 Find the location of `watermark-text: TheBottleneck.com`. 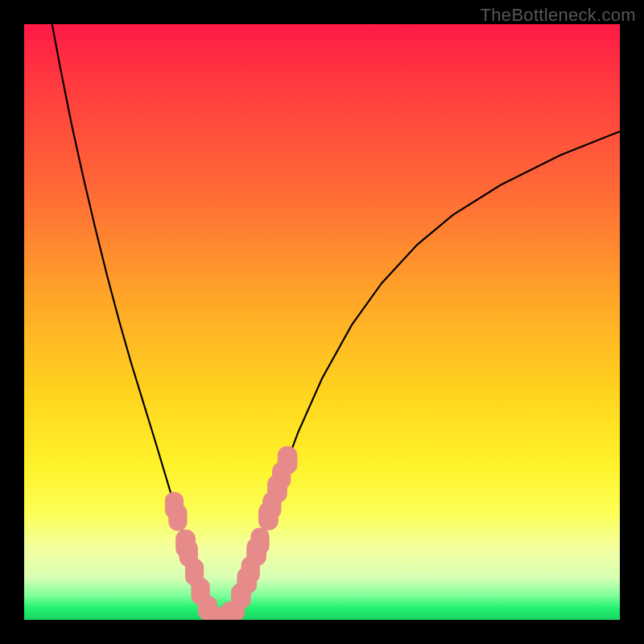

watermark-text: TheBottleneck.com is located at coordinates (559, 15).